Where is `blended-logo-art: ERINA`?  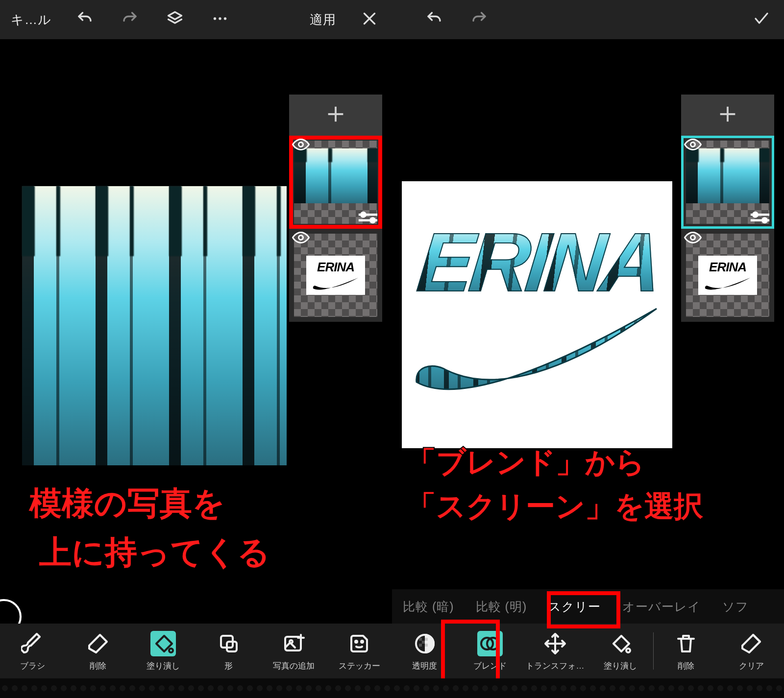
blended-logo-art: ERINA is located at coordinates (537, 314).